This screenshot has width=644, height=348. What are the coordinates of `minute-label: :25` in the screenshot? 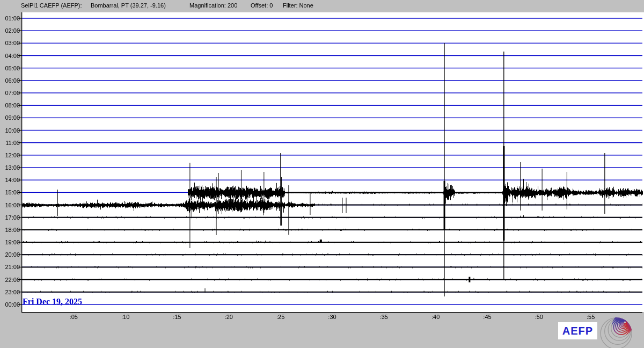 It's located at (281, 317).